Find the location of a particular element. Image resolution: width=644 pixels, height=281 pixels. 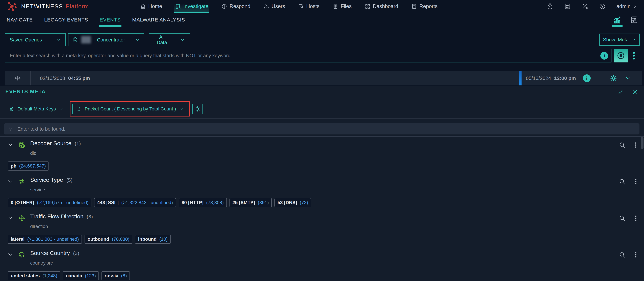

timeline-end: 05/13/2024 12:00 pm is located at coordinates (551, 78).